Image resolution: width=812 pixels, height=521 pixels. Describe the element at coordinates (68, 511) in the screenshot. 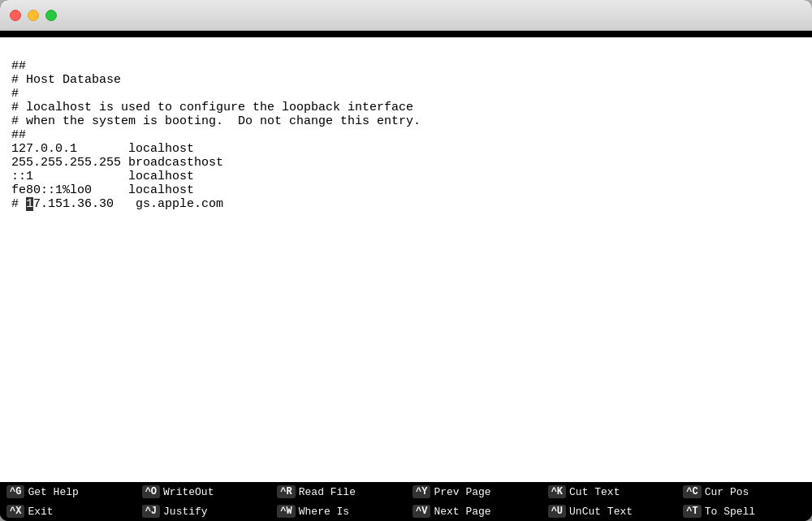

I see `shortcut-item-0-bottom: ^XExit` at that location.